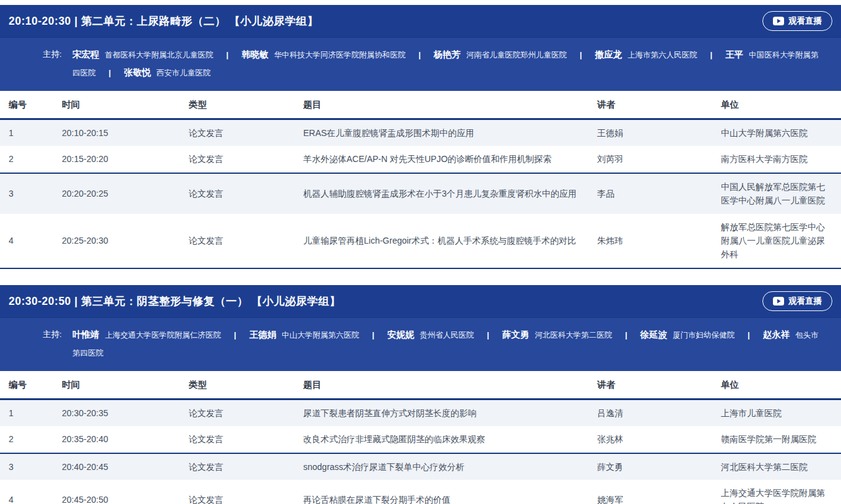 This screenshot has width=841, height=504. I want to click on cell-time: 20:30-20:35, so click(120, 412).